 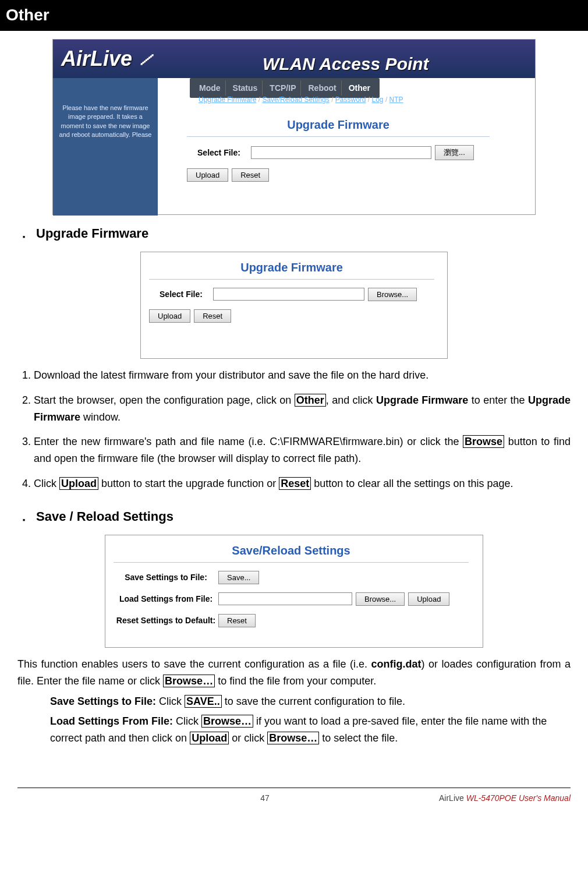 I want to click on ss2-upload-button: Upload, so click(x=170, y=316).